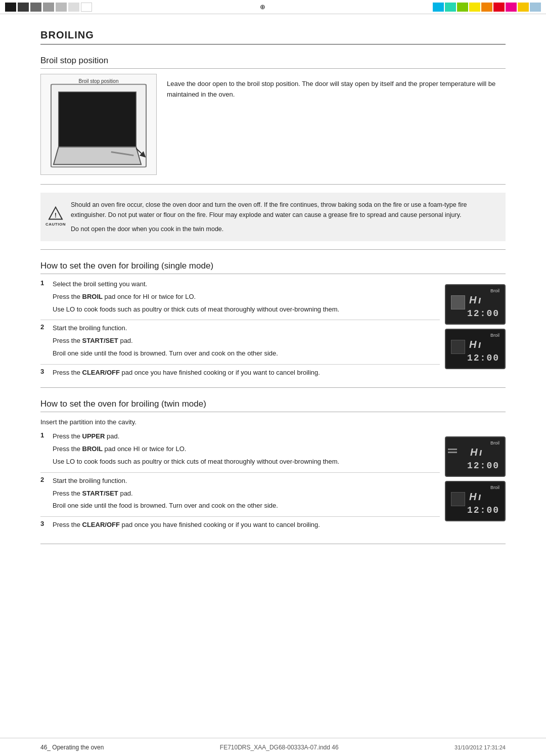 This screenshot has height=756, width=546. I want to click on twin-step3-text: pad once you have finished cooking or if…, so click(220, 525).